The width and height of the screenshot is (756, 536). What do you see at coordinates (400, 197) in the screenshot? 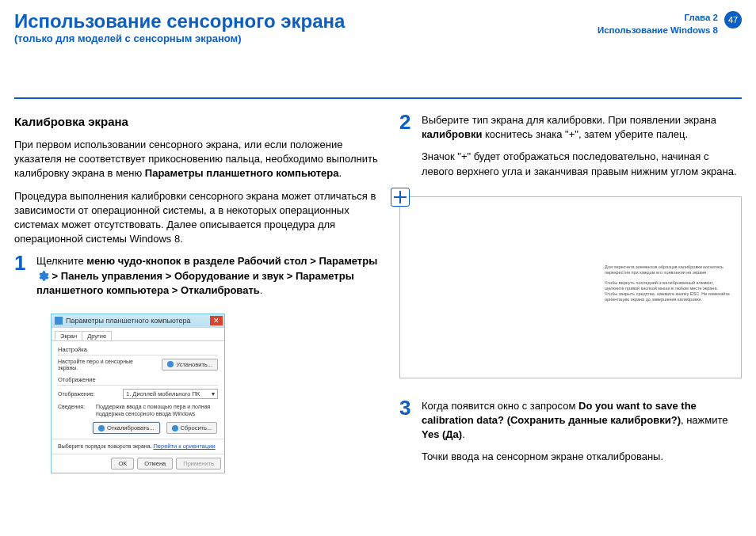
I see `crosshair-icon` at bounding box center [400, 197].